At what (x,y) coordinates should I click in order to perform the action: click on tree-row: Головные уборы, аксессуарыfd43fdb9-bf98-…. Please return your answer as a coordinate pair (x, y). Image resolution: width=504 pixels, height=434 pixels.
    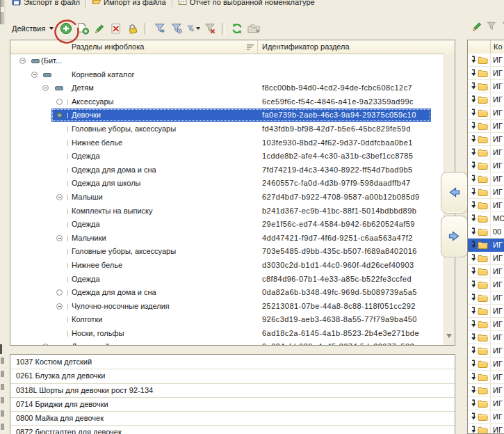
    Looking at the image, I should click on (227, 129).